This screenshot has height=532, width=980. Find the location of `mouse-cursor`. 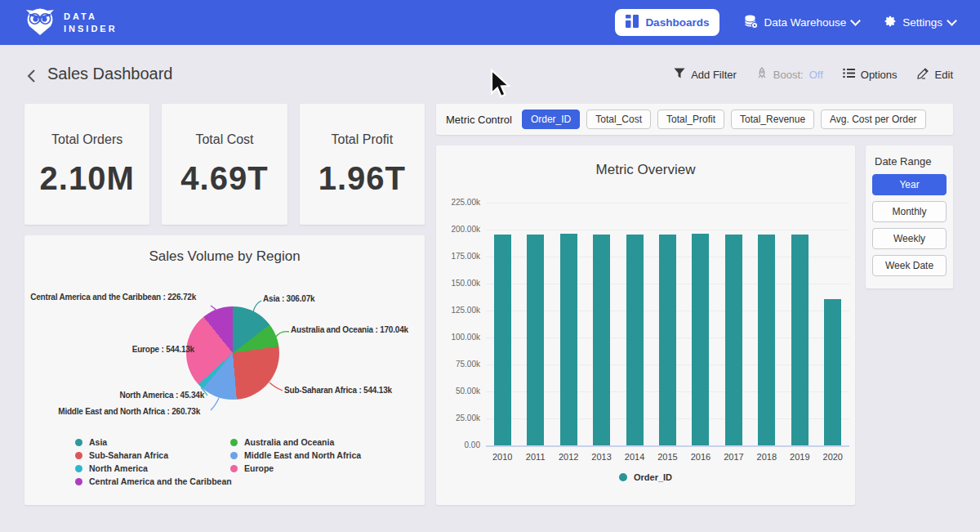

mouse-cursor is located at coordinates (500, 86).